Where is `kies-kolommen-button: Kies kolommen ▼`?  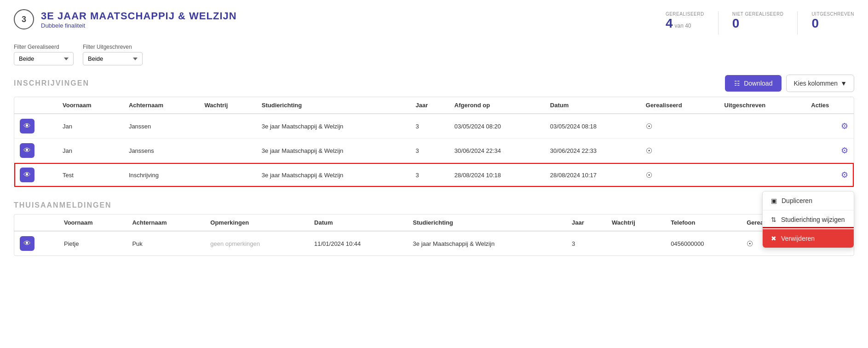 kies-kolommen-button: Kies kolommen ▼ is located at coordinates (820, 83).